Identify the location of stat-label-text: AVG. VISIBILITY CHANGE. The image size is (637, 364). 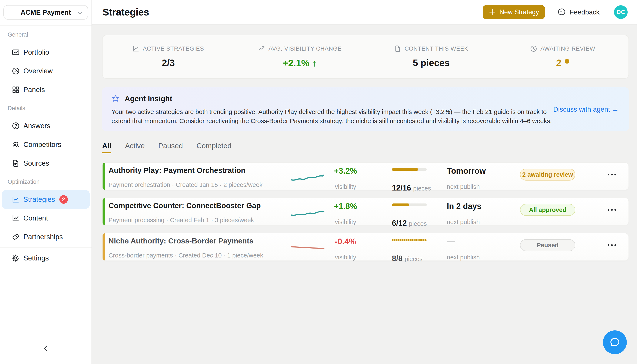
(305, 49).